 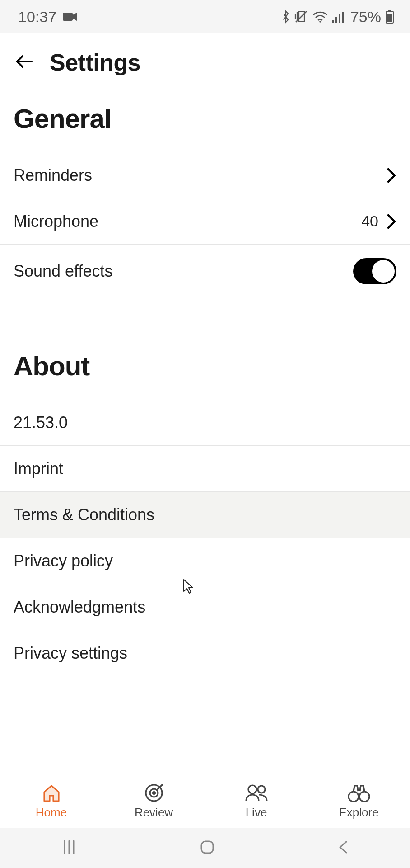 What do you see at coordinates (207, 847) in the screenshot?
I see `sys-home-icon` at bounding box center [207, 847].